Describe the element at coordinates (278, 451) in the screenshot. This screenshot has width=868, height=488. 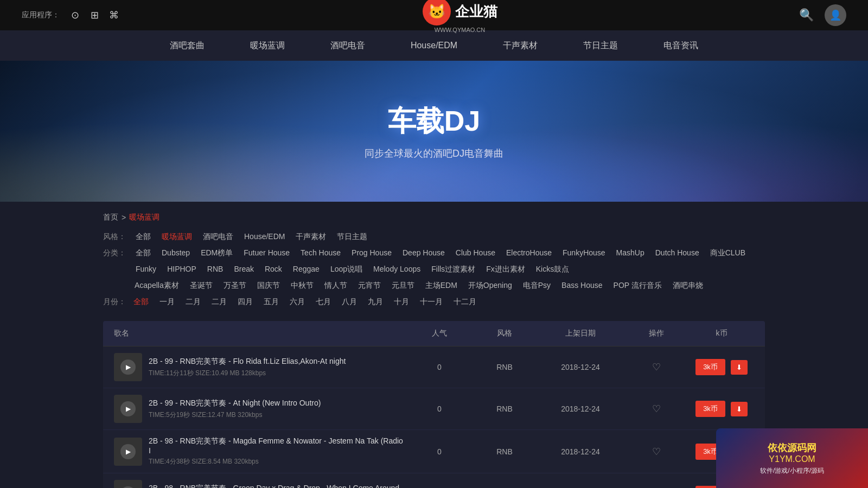
I see `song-info-2: 2B - 98 - RNB完美节奏 - Magda Femme & Nowato…` at that location.